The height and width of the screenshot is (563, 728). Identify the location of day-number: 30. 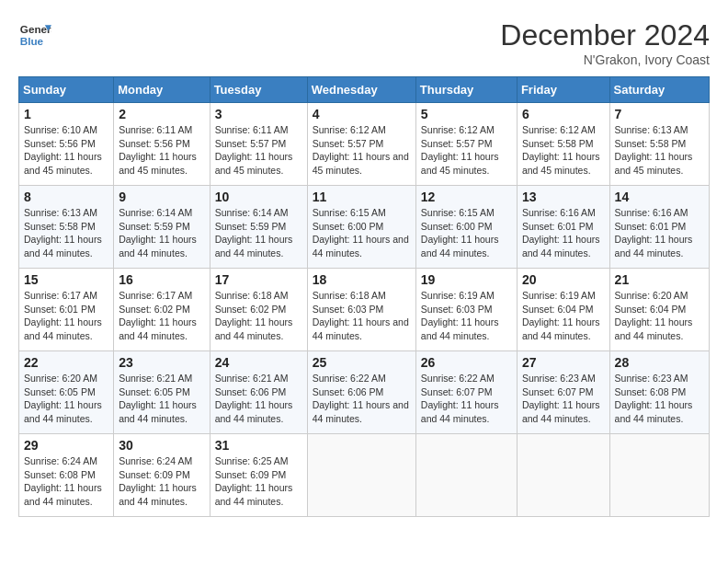
(162, 445).